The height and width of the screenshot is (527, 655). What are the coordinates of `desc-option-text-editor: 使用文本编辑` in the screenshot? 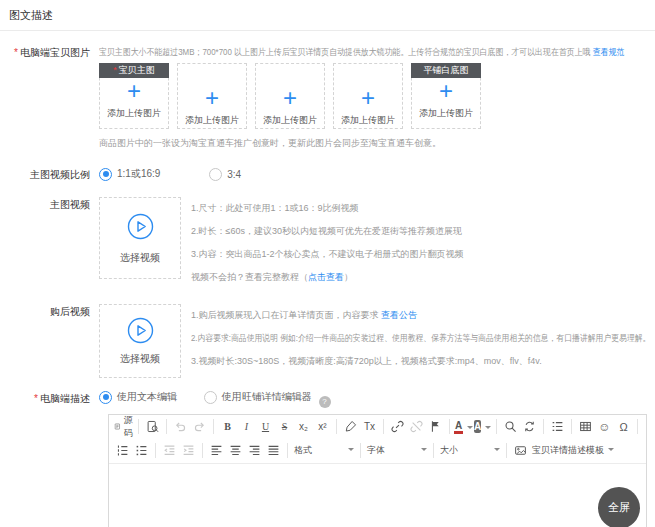 It's located at (138, 397).